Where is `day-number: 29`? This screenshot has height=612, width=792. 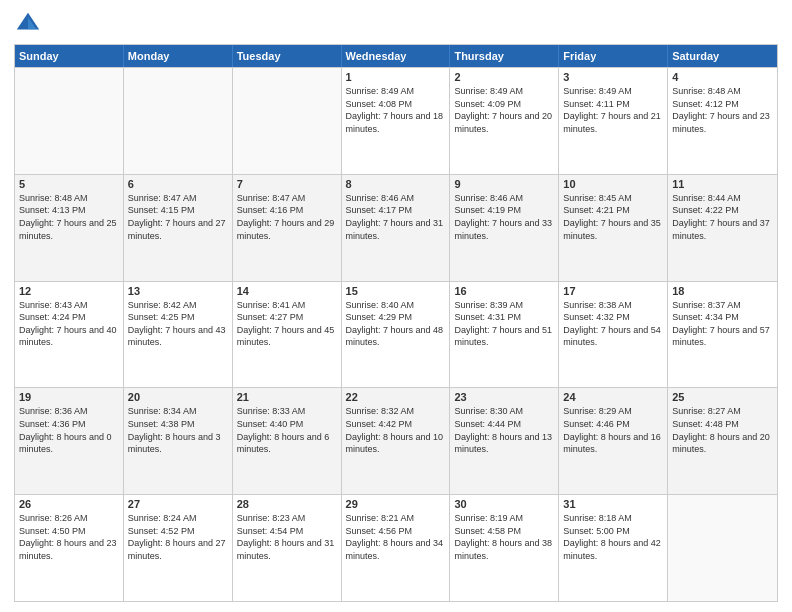 day-number: 29 is located at coordinates (396, 504).